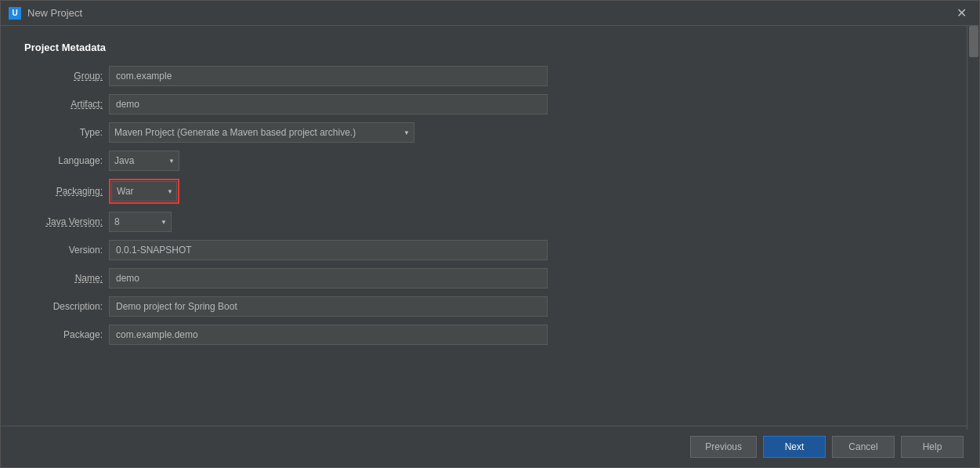  Describe the element at coordinates (490, 250) in the screenshot. I see `version-row: Version:` at that location.